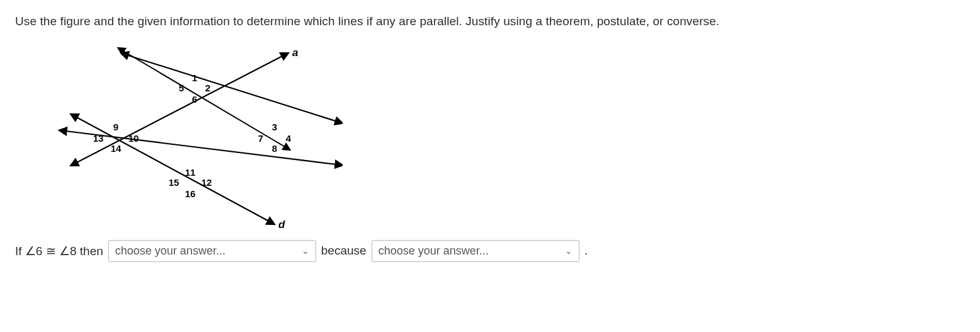  What do you see at coordinates (275, 149) in the screenshot?
I see `angle-8: 8` at bounding box center [275, 149].